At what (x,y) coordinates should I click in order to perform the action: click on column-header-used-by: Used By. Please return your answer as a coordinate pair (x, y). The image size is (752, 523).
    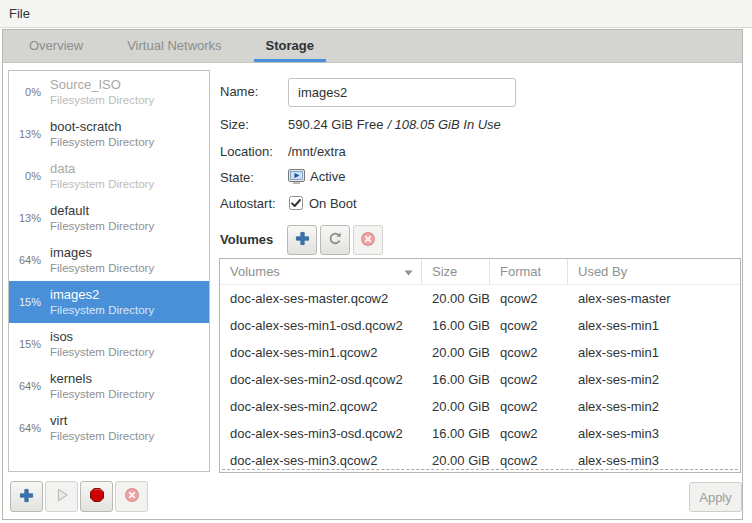
    Looking at the image, I should click on (654, 272).